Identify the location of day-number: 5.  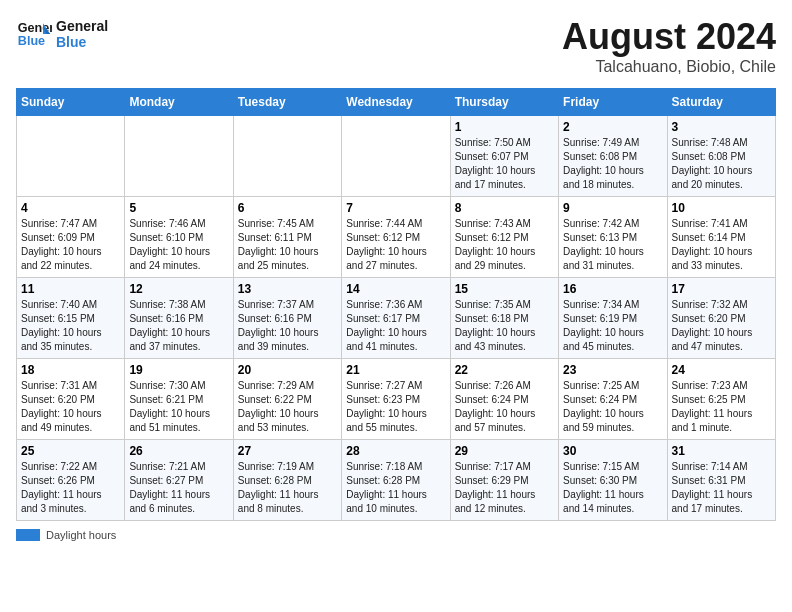
(178, 208).